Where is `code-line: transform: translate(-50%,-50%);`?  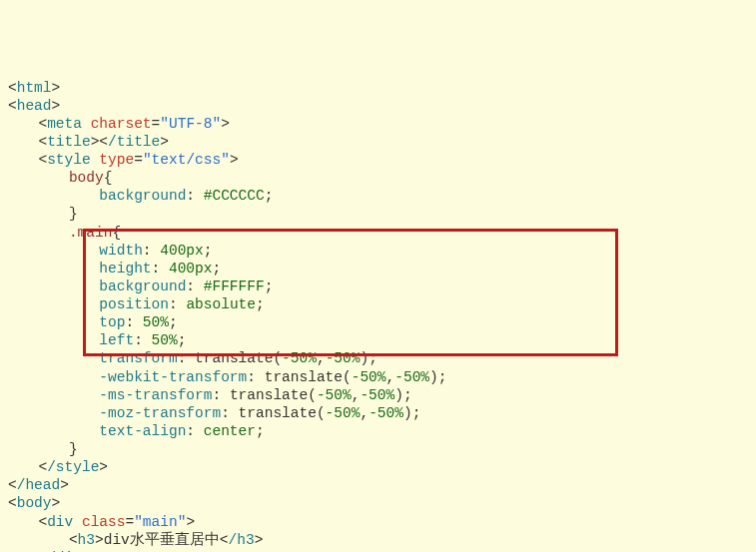 code-line: transform: translate(-50%,-50%); is located at coordinates (193, 358).